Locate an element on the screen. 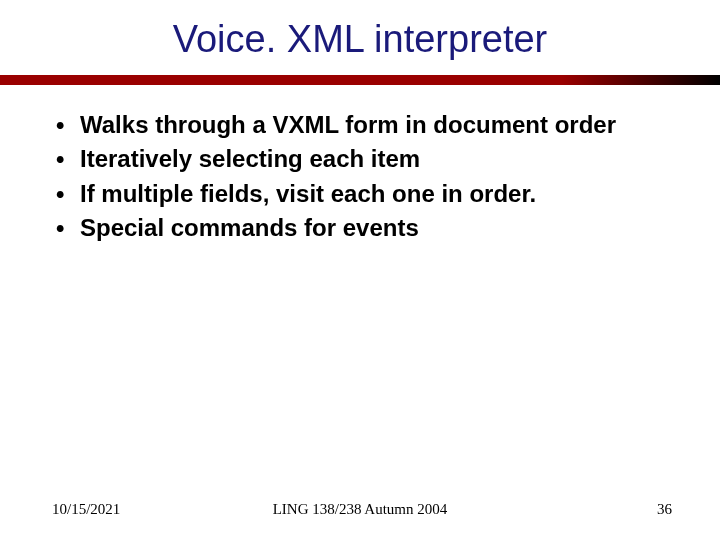  footer-page-number: 36 is located at coordinates (664, 510).